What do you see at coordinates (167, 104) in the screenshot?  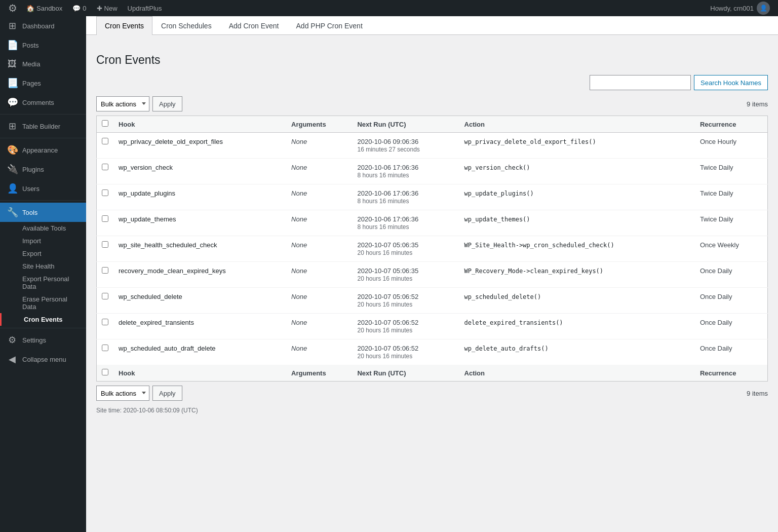 I see `apply-button-top: Apply` at bounding box center [167, 104].